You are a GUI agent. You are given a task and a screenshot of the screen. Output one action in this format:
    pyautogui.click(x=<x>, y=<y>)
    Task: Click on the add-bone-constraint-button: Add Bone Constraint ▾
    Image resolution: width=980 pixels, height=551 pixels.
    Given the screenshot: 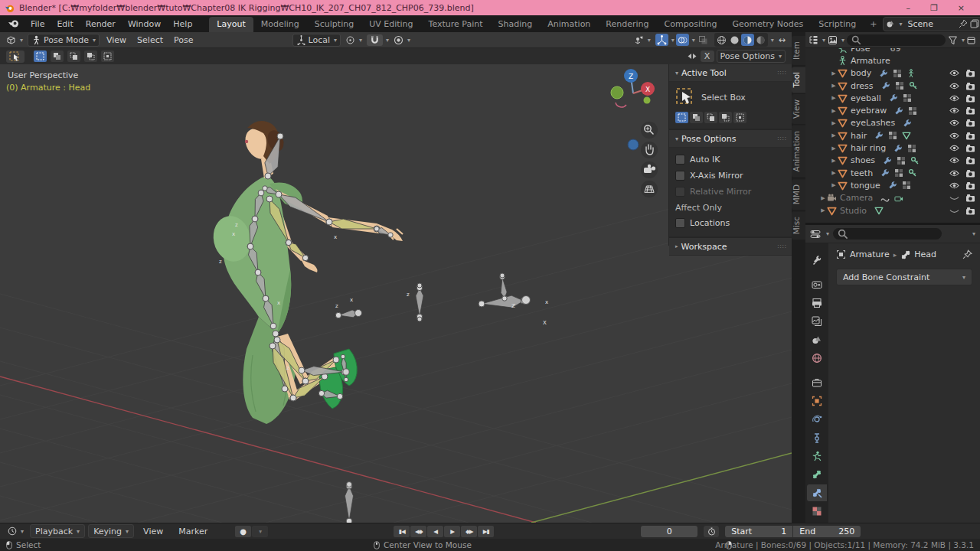 What is the action you would take?
    pyautogui.click(x=904, y=277)
    